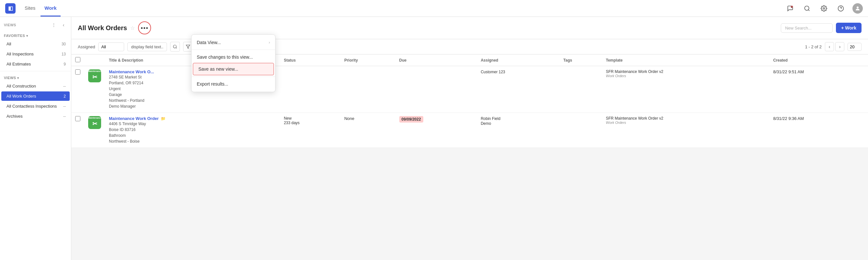 The image size is (868, 260). I want to click on folder-icon: 📁, so click(163, 119).